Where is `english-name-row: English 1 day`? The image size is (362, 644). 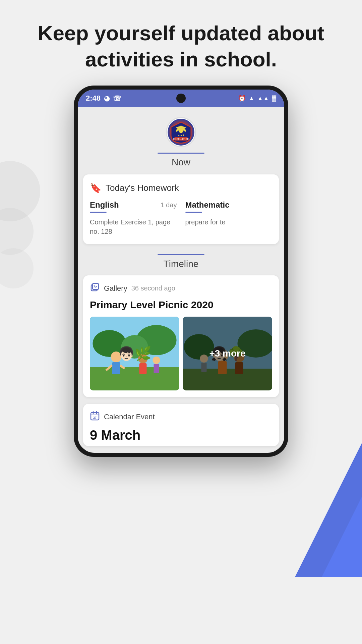
english-name-row: English 1 day is located at coordinates (133, 205).